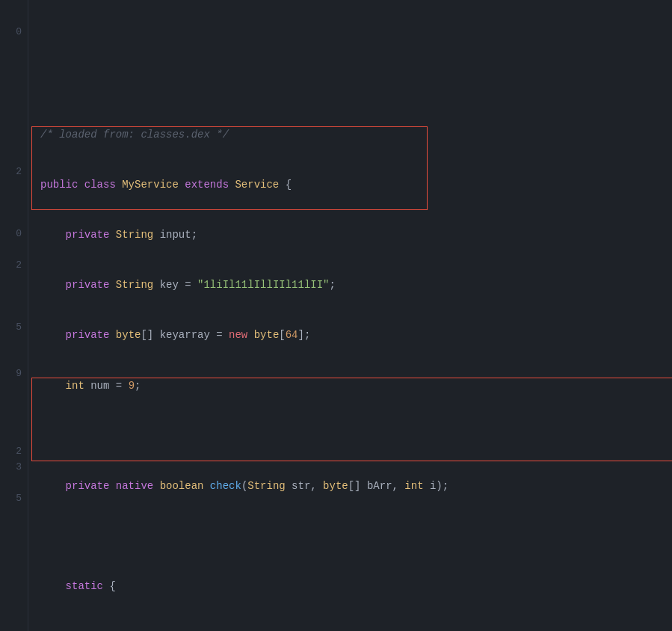 This screenshot has width=672, height=631. I want to click on line-int-num: int num = 9;, so click(350, 386).